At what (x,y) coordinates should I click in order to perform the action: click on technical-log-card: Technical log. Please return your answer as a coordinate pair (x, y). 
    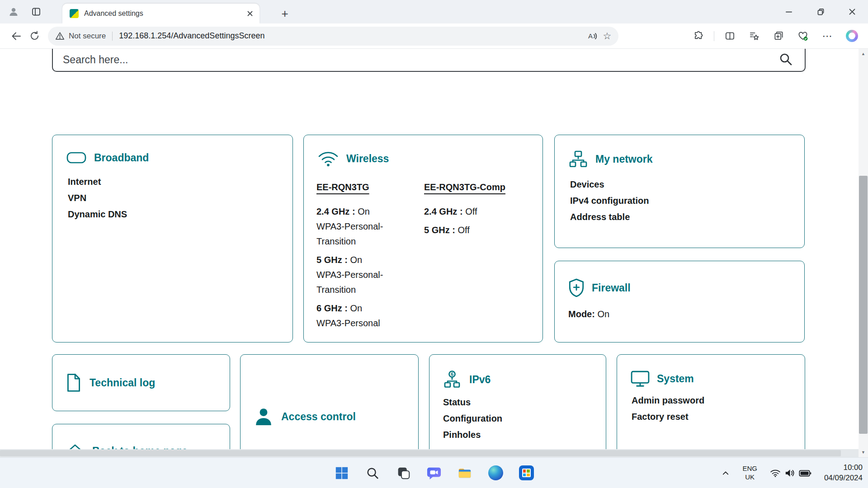
    Looking at the image, I should click on (141, 383).